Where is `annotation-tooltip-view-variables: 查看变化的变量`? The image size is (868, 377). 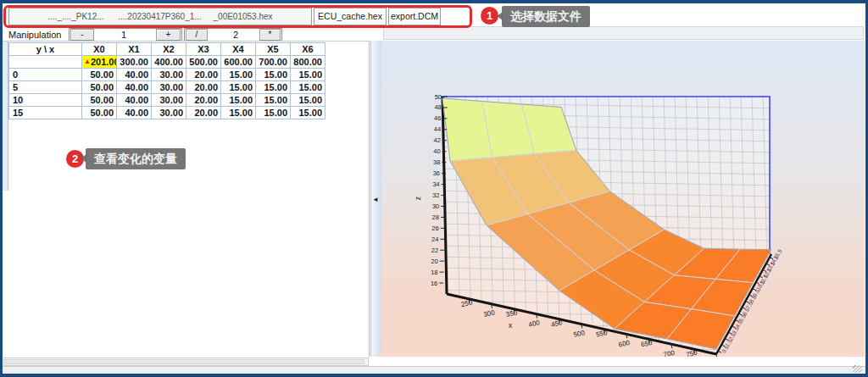
annotation-tooltip-view-variables: 查看变化的变量 is located at coordinates (136, 159).